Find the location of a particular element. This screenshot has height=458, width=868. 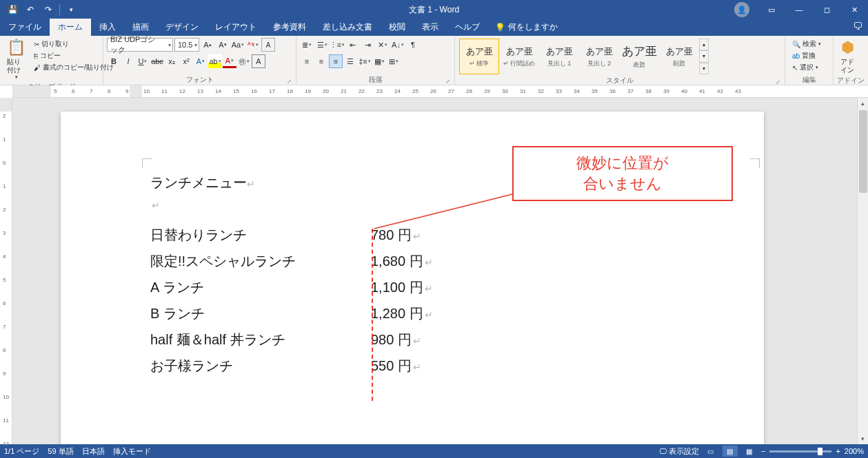

web-layout-icon: ▦ is located at coordinates (749, 451).